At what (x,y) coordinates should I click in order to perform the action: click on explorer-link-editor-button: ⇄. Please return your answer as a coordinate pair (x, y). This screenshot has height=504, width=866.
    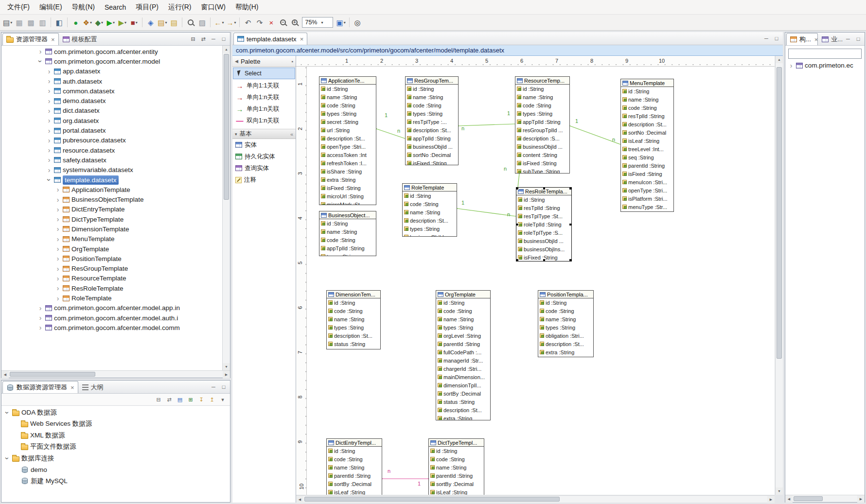
    Looking at the image, I should click on (203, 39).